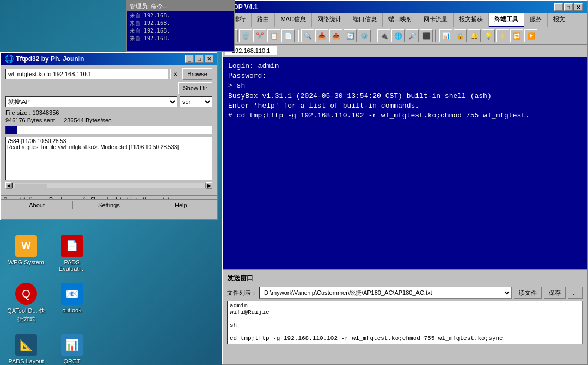 Image resolution: width=588 pixels, height=365 pixels. Describe the element at coordinates (195, 88) in the screenshot. I see `tftp-showdir-btn: Show Dir` at that location.